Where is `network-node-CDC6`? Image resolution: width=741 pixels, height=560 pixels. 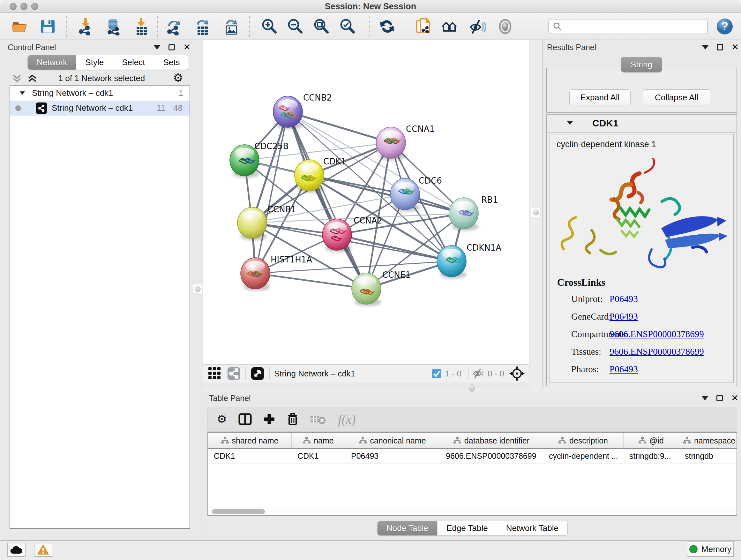
network-node-CDC6 is located at coordinates (405, 195).